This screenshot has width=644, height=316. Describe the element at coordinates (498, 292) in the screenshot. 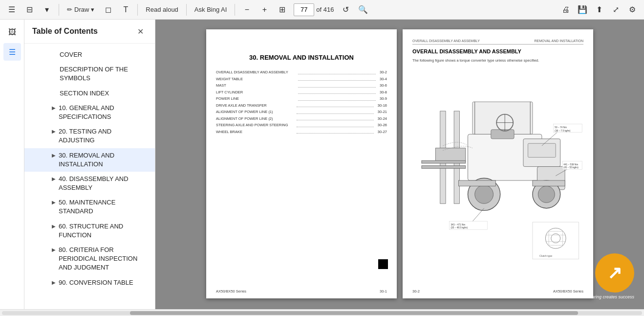

I see `page2-footer: 30-2 AX50/BX50 Series` at that location.